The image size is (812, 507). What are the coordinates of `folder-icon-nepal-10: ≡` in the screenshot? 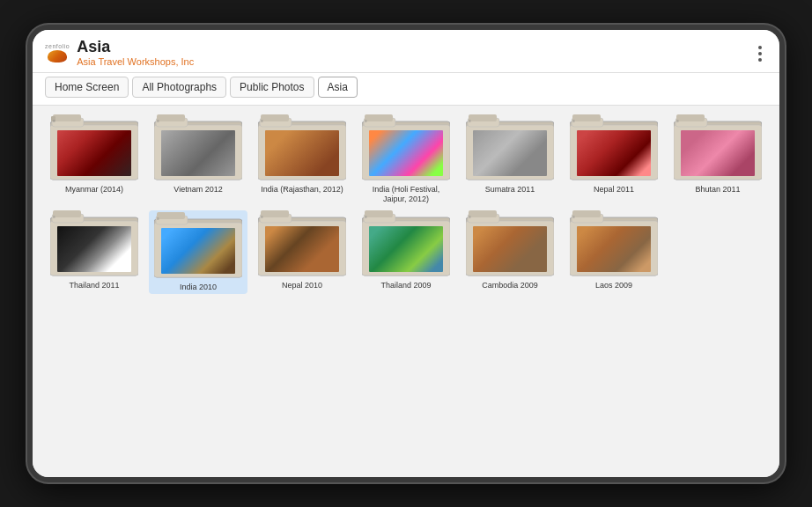 It's located at (302, 245).